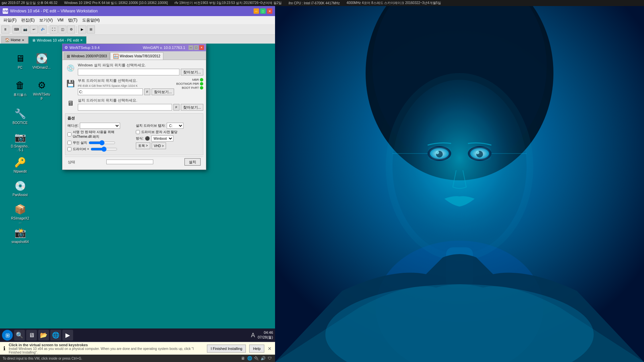  Describe the element at coordinates (140, 56) in the screenshot. I see `winnt-tab-vista-label: Windows Vista/7/8/10/2012` at that location.